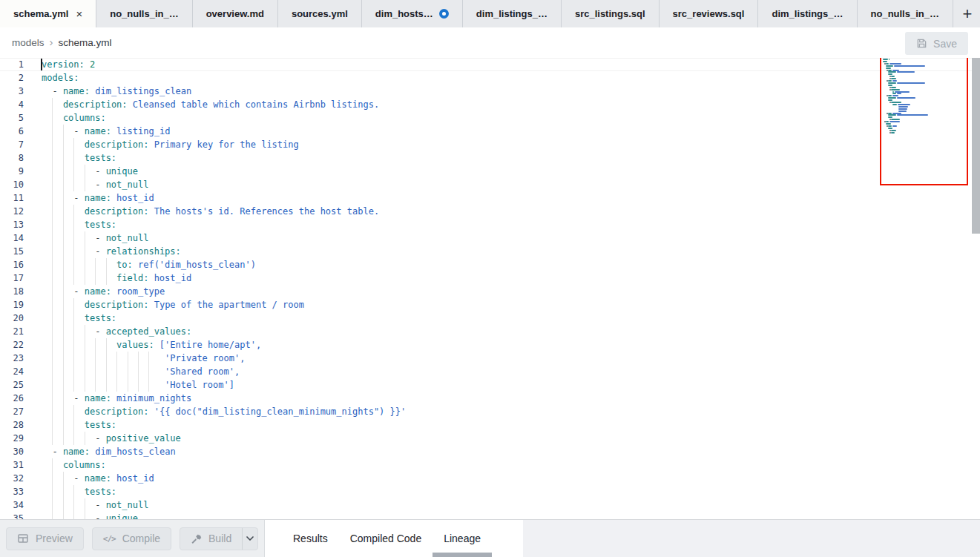 This screenshot has width=980, height=557. I want to click on code-line: 31columns:, so click(490, 465).